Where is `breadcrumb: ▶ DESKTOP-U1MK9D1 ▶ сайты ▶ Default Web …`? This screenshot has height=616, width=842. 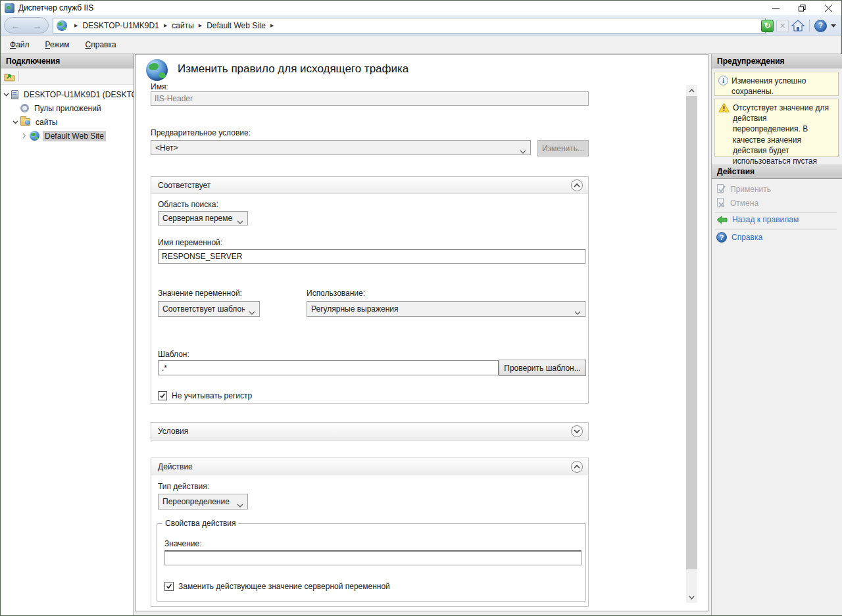 breadcrumb: ▶ DESKTOP-U1MK9D1 ▶ сайты ▶ Default Web … is located at coordinates (409, 26).